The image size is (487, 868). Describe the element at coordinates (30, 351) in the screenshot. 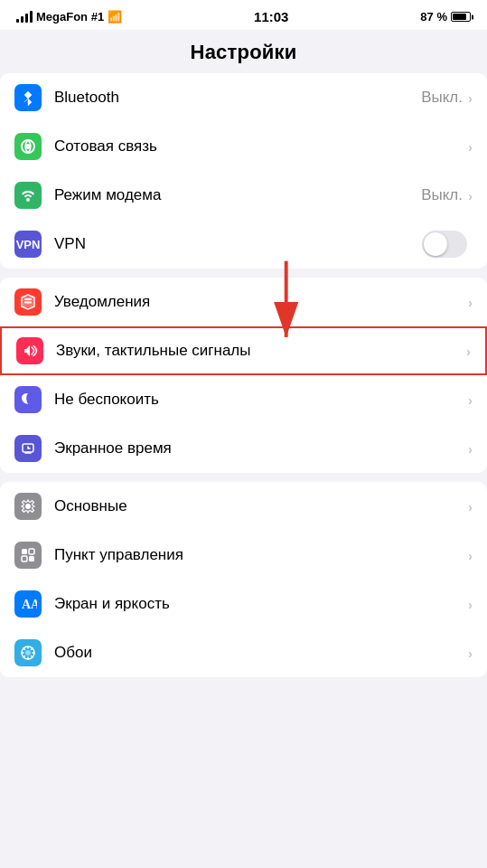

I see `sounds-icon` at that location.